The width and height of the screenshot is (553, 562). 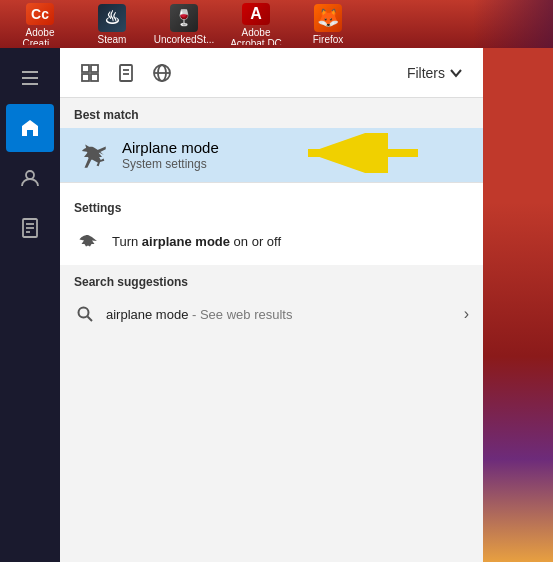 What do you see at coordinates (147, 314) in the screenshot?
I see `suggestion-query: airplane mode` at bounding box center [147, 314].